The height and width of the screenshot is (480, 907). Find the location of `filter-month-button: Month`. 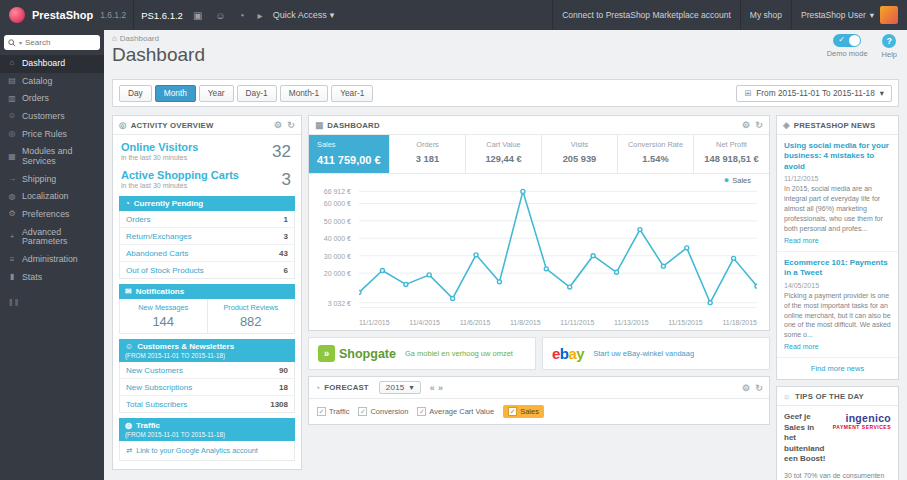

filter-month-button: Month is located at coordinates (176, 94).